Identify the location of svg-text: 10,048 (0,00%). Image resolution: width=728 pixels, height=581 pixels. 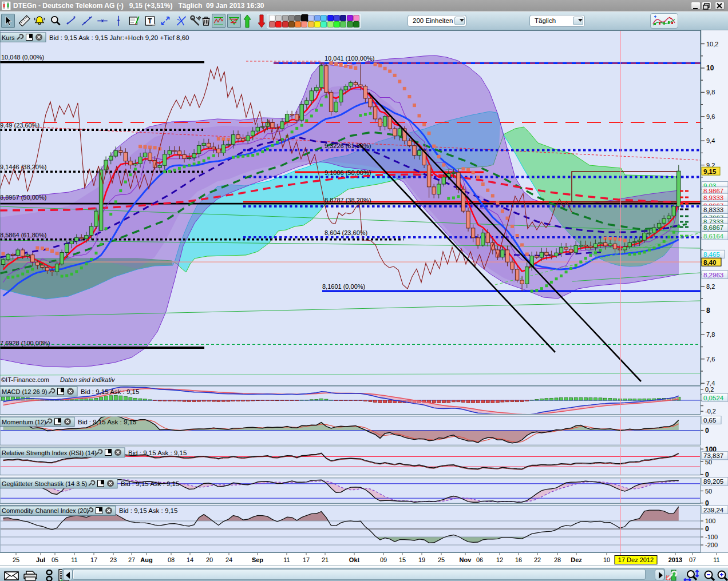
(23, 57).